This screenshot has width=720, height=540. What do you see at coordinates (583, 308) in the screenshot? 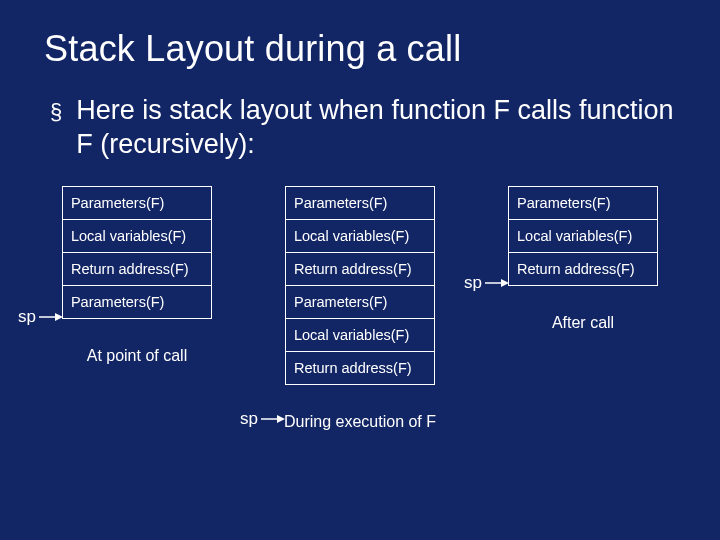
I see `stack-col-after: sp Parameters(F) Local variables(F) Retu…` at bounding box center [583, 308].